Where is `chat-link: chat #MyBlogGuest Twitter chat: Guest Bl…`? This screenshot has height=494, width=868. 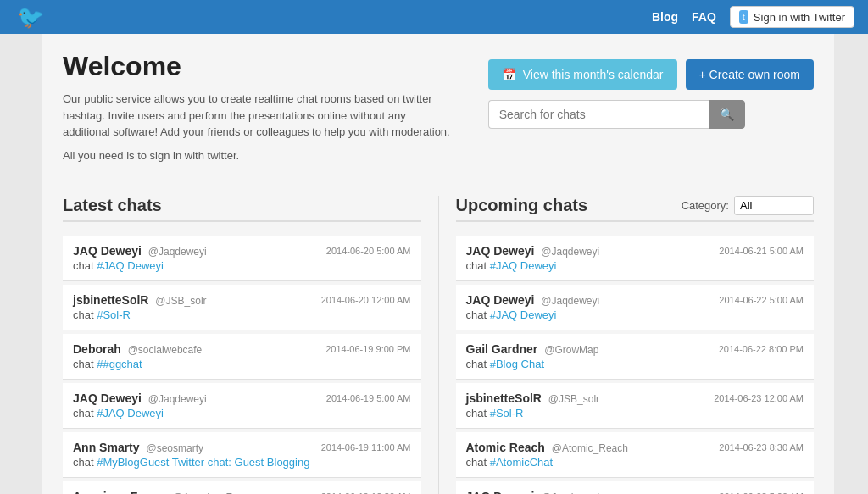 chat-link: chat #MyBlogGuest Twitter chat: Guest Bl… is located at coordinates (242, 463).